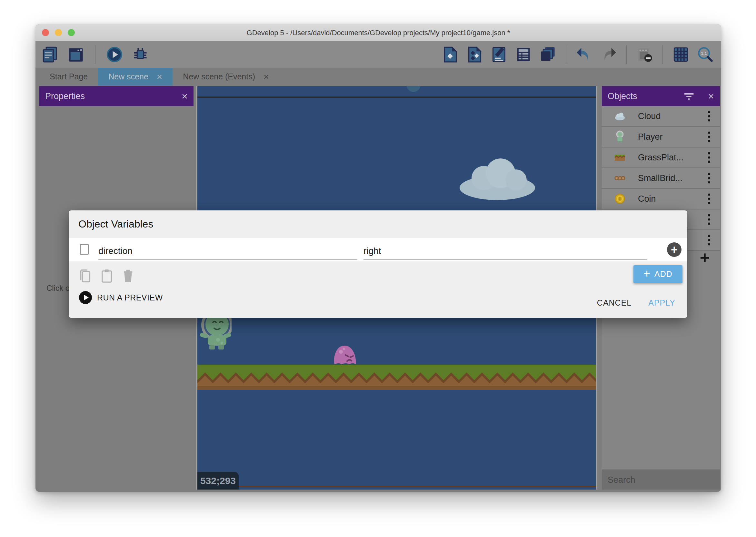 The height and width of the screenshot is (537, 756). I want to click on enemy-slime-object, so click(345, 355).